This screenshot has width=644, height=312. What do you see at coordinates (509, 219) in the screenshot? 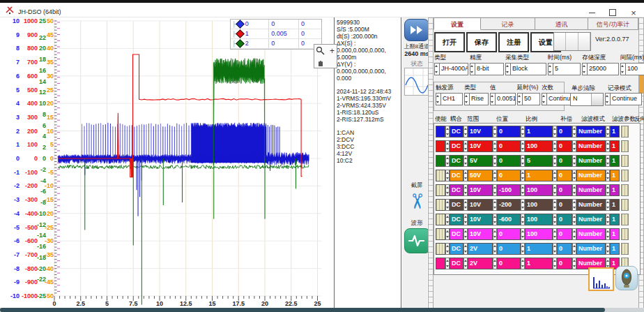
I see `position-combo: -600` at bounding box center [509, 219].